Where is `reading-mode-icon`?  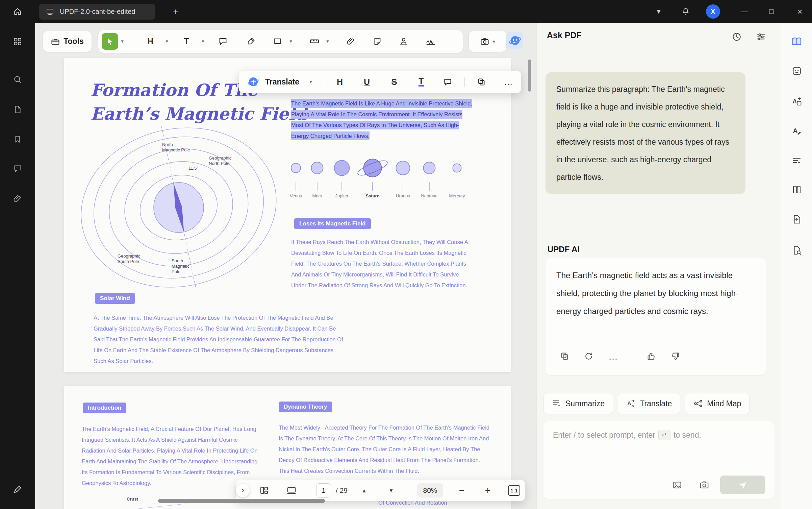
reading-mode-icon is located at coordinates (291, 490).